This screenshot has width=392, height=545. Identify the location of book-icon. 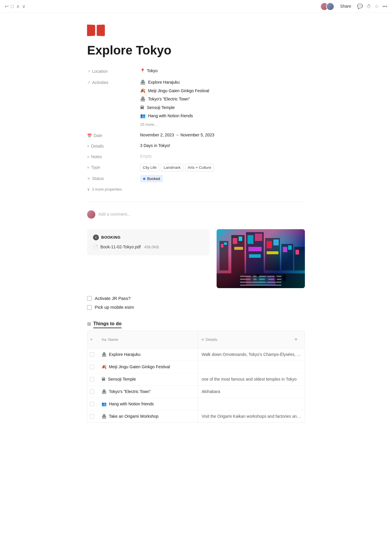
(196, 30).